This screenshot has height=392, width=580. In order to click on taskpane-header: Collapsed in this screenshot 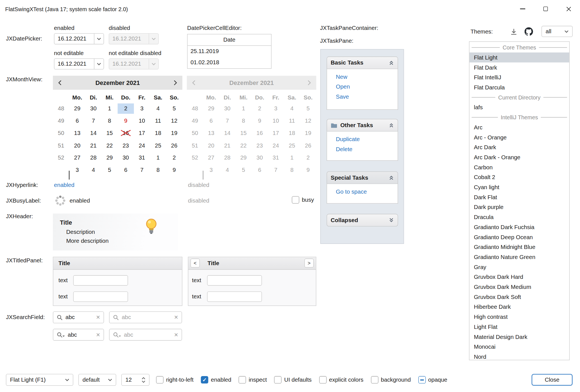, I will do `click(362, 220)`.